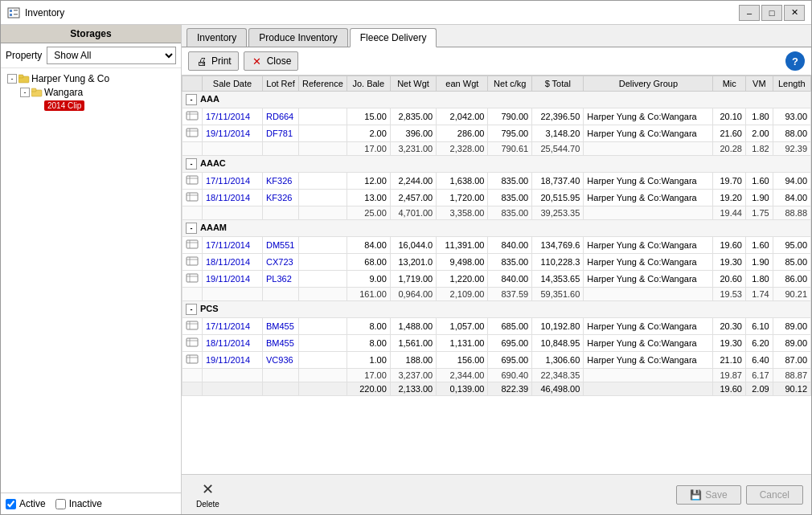 Image resolution: width=812 pixels, height=515 pixels. Describe the element at coordinates (323, 84) in the screenshot. I see `col-header-reference: Reference` at that location.